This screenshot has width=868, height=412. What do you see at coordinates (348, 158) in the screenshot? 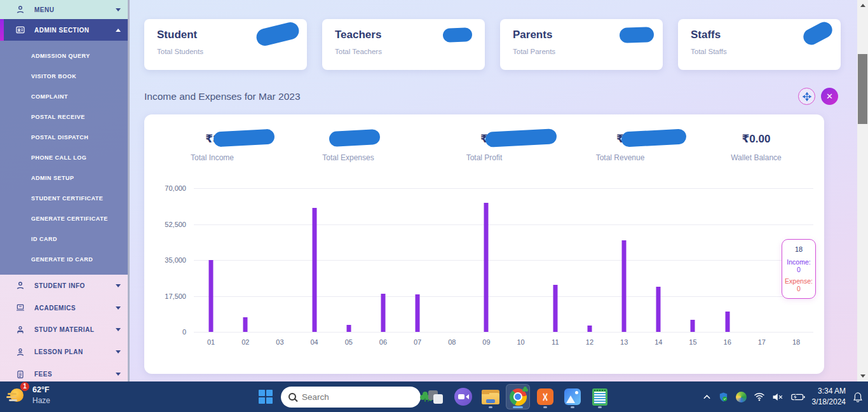
I see `summary-label: Total Expenses` at bounding box center [348, 158].